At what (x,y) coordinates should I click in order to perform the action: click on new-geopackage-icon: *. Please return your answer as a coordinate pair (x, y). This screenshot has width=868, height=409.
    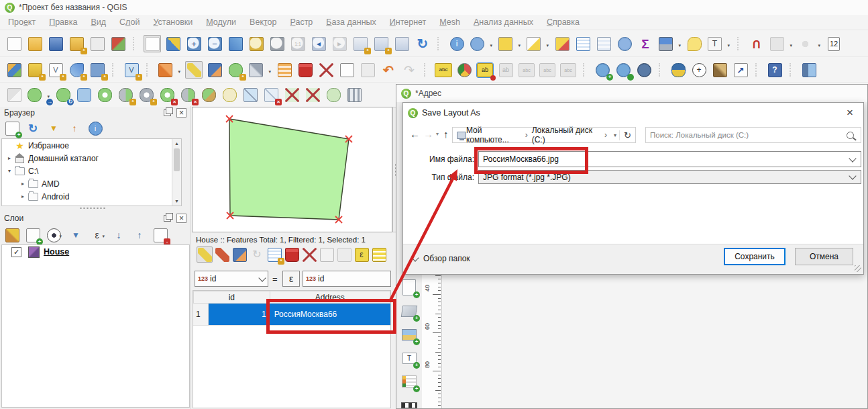
    Looking at the image, I should click on (35, 70).